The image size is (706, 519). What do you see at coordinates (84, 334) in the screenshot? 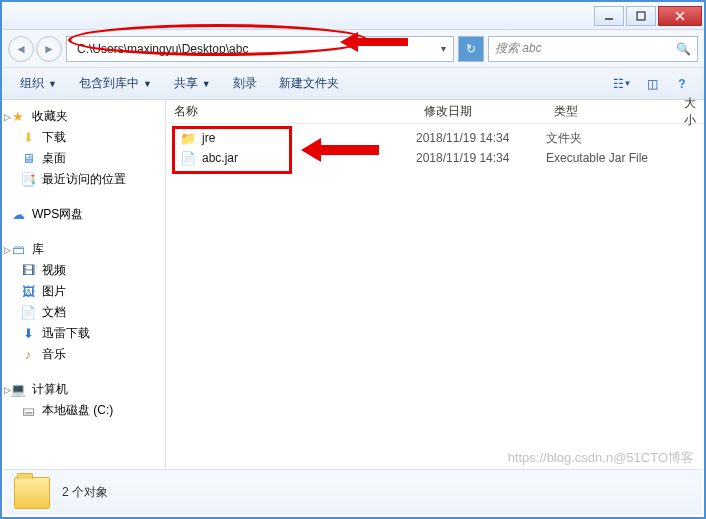
I see `sidebar-item-xunlei: ⬇迅雷下载` at bounding box center [84, 334].